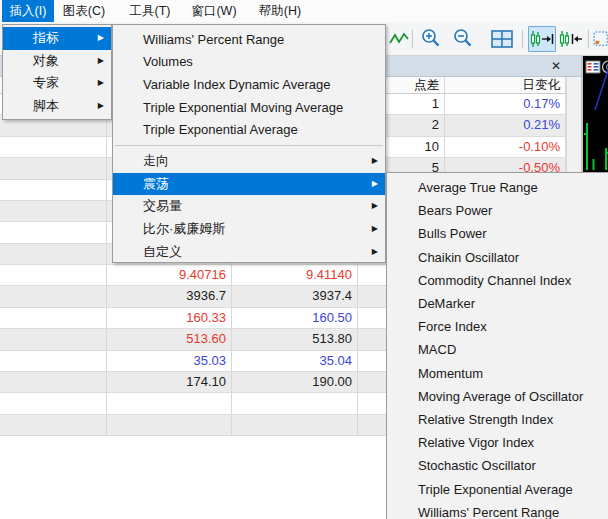  I want to click on menu-item-bulls-power: Bulls Power, so click(498, 234).